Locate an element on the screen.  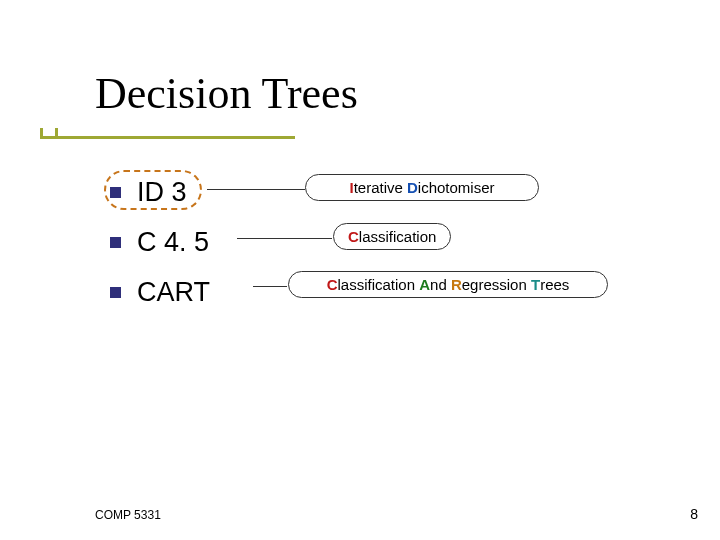
callout-cart: Classification And Regression Trees is located at coordinates (448, 284).